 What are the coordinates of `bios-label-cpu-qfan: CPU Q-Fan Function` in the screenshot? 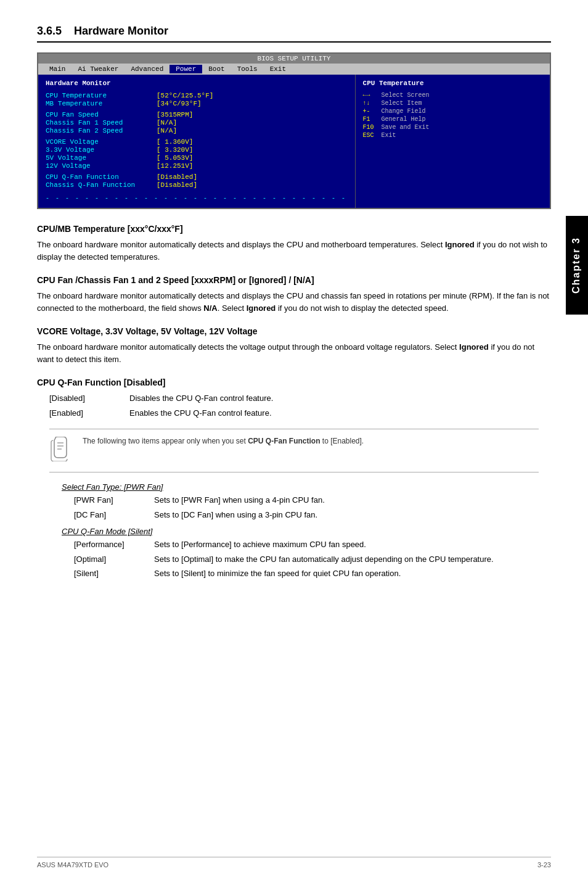 It's located at (101, 177).